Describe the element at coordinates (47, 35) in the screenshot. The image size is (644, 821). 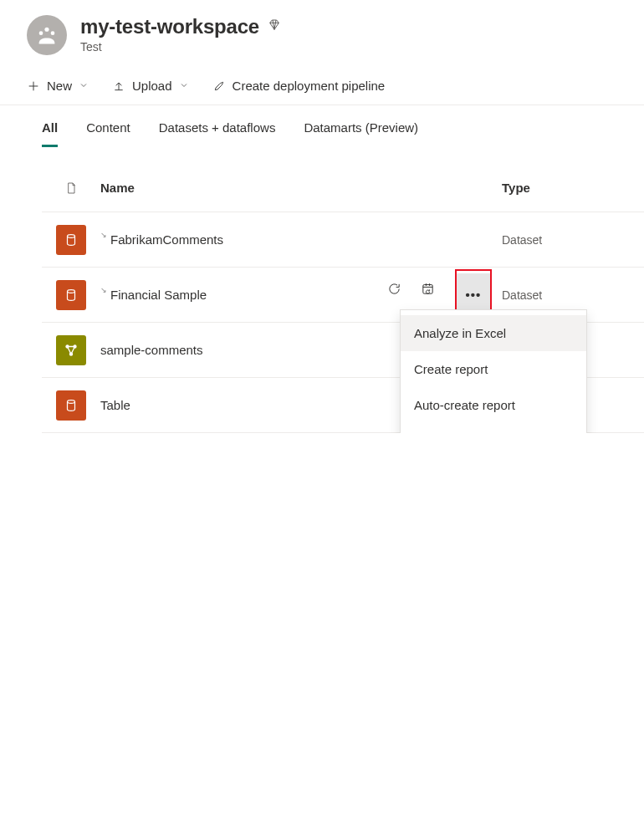
I see `workspace-avatar` at that location.